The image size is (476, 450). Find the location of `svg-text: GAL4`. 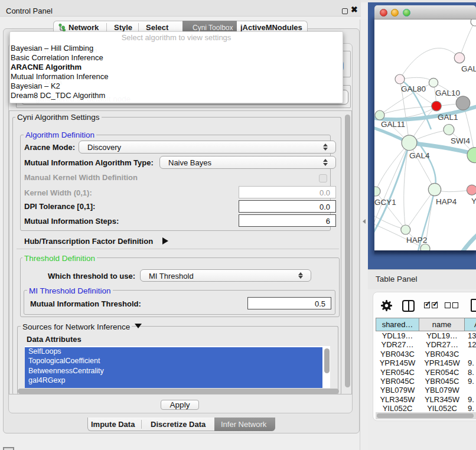

svg-text: GAL4 is located at coordinates (419, 156).